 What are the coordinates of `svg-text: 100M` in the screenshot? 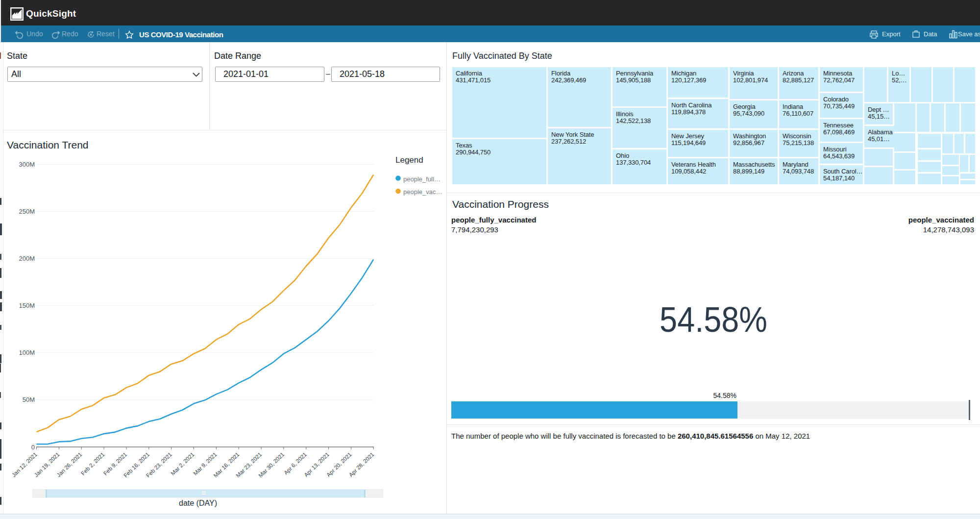 It's located at (26, 353).